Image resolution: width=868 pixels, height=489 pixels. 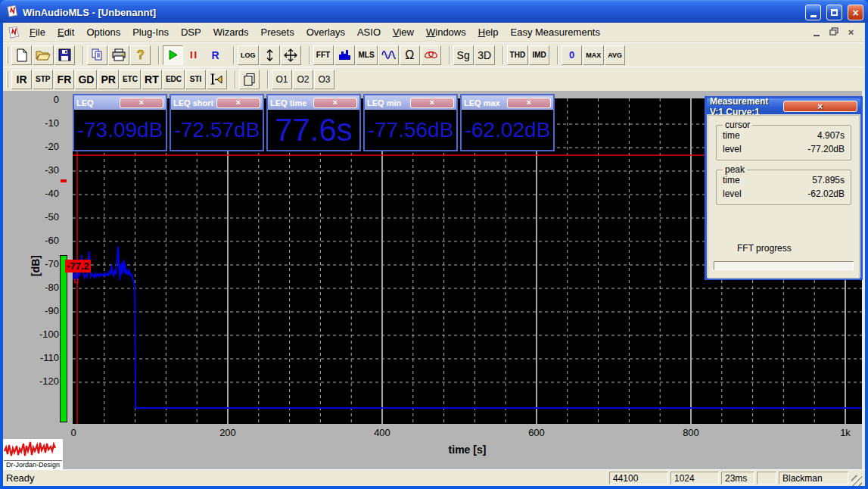 What do you see at coordinates (216, 123) in the screenshot?
I see `leq-panel-leq-short: LEQ short×-72.57dB` at bounding box center [216, 123].